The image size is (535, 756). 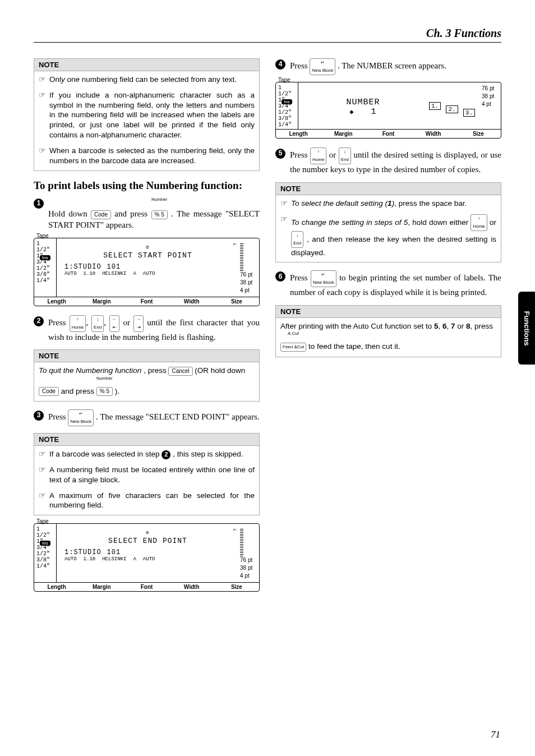 I want to click on header-rule, so click(x=268, y=43).